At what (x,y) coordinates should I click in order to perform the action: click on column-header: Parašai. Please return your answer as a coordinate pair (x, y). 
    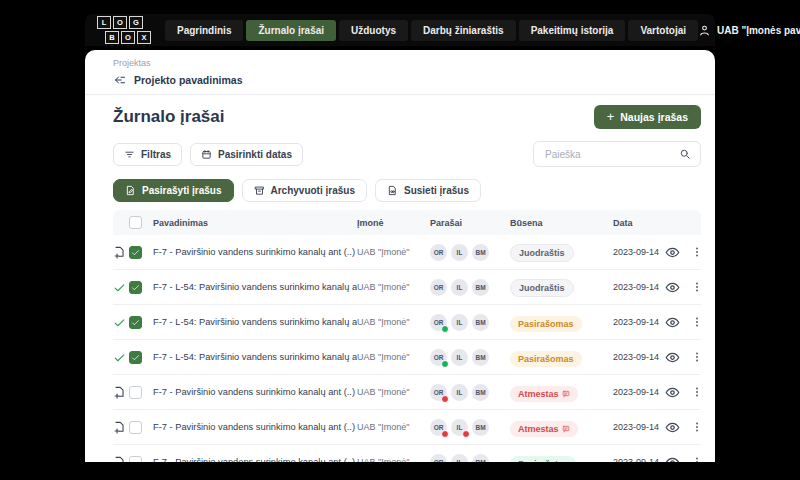
    Looking at the image, I should click on (470, 223).